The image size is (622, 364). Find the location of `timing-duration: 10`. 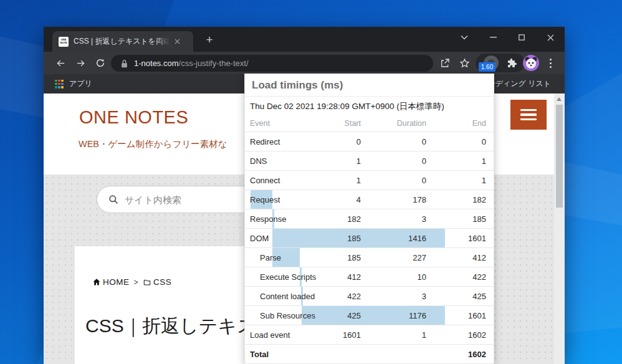

timing-duration: 10 is located at coordinates (394, 277).